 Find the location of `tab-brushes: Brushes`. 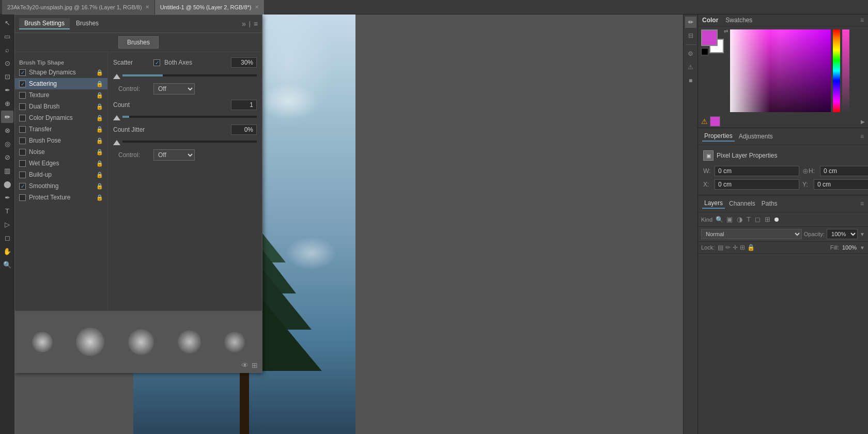

tab-brushes: Brushes is located at coordinates (87, 24).